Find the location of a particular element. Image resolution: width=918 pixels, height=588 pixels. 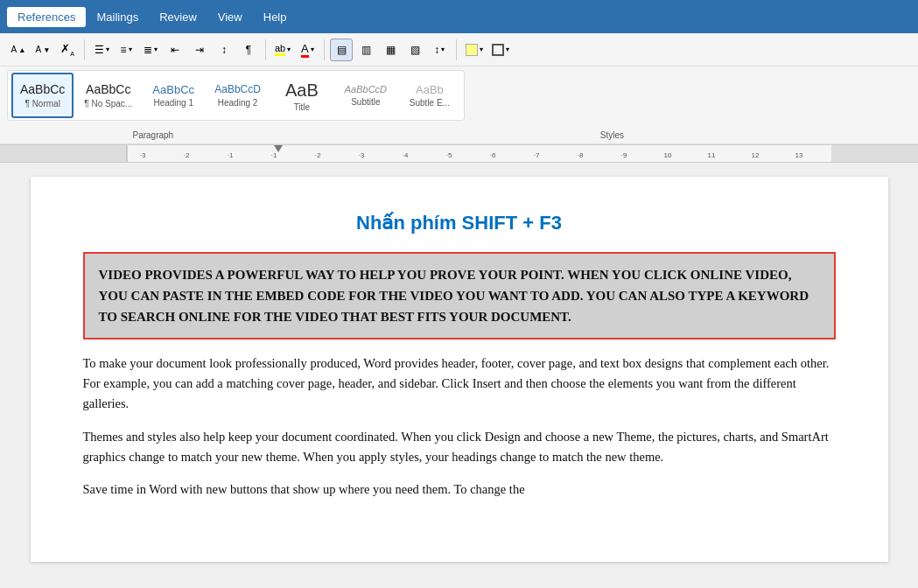

pilcrow-icon: ¶ is located at coordinates (249, 50).